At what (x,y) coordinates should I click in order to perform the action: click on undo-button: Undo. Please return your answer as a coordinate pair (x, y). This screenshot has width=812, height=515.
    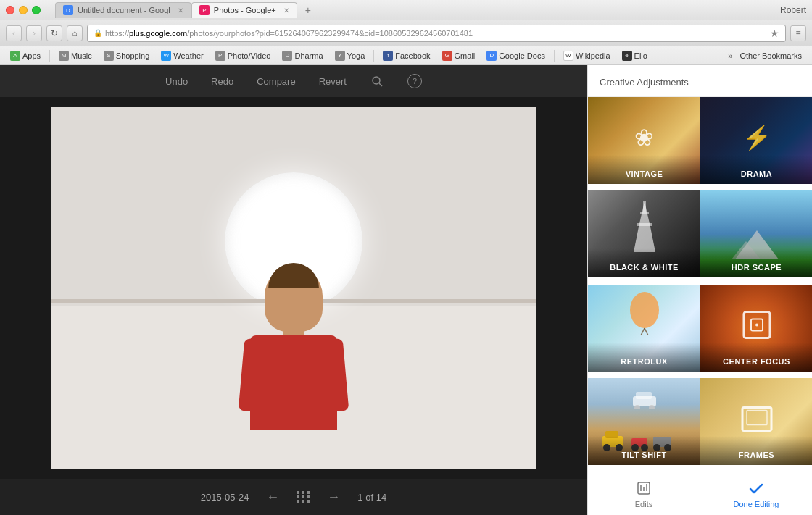
    Looking at the image, I should click on (177, 81).